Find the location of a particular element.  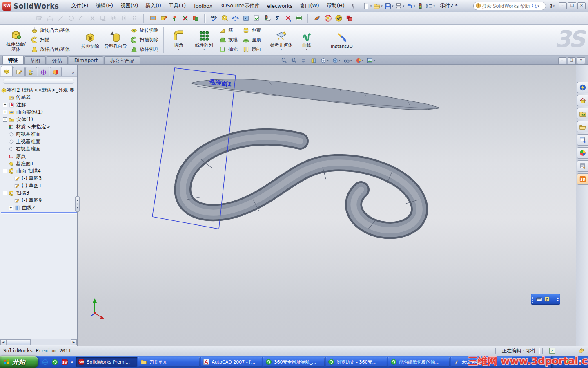

appearances-tab is located at coordinates (582, 153).